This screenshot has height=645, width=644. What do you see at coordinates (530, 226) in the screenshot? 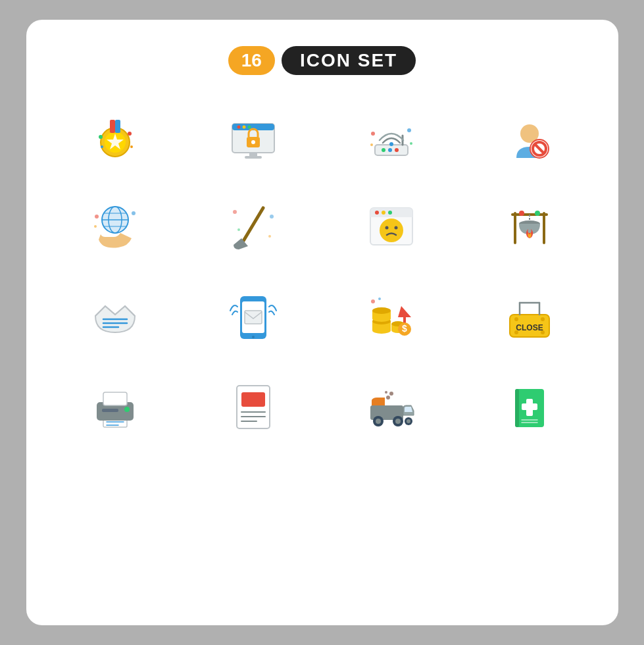
I see `icon-campfire-pot` at bounding box center [530, 226].